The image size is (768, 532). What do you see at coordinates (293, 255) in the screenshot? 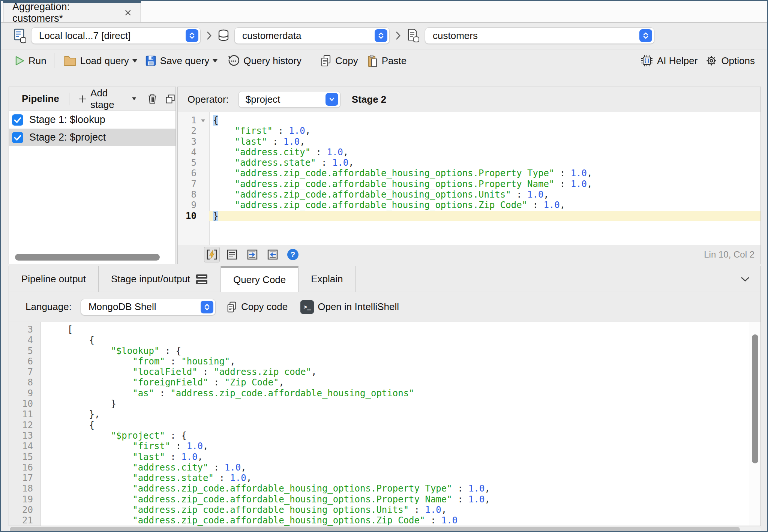
I see `help-icon: ?` at bounding box center [293, 255].